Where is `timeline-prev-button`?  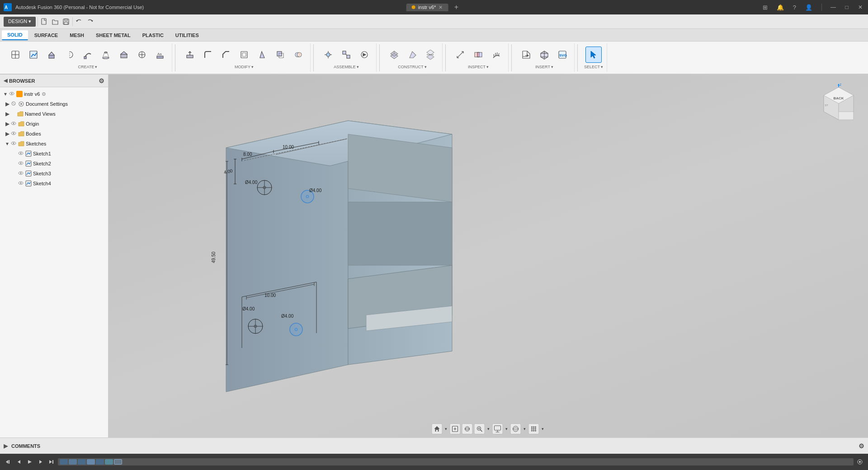 timeline-prev-button is located at coordinates (19, 462).